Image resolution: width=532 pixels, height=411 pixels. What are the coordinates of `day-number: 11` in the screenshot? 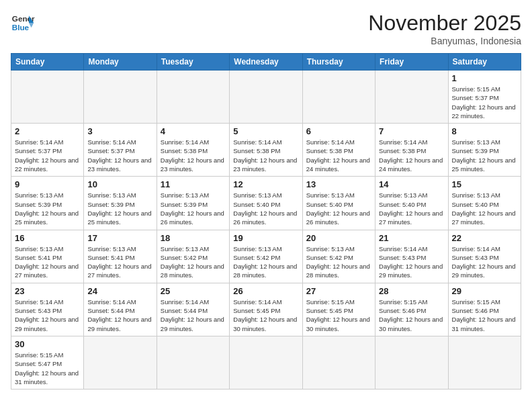 It's located at (193, 184).